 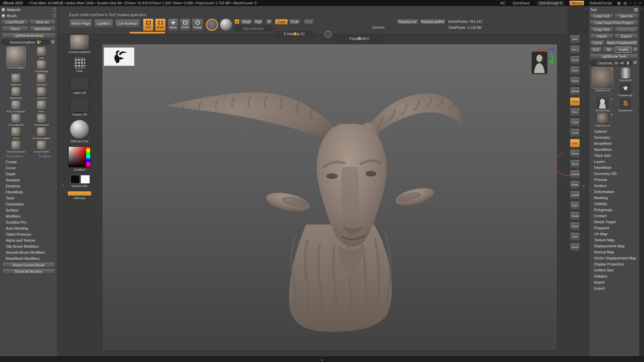 I want to click on z-intensity-slider: Z Intensity 51, so click(x=294, y=34).